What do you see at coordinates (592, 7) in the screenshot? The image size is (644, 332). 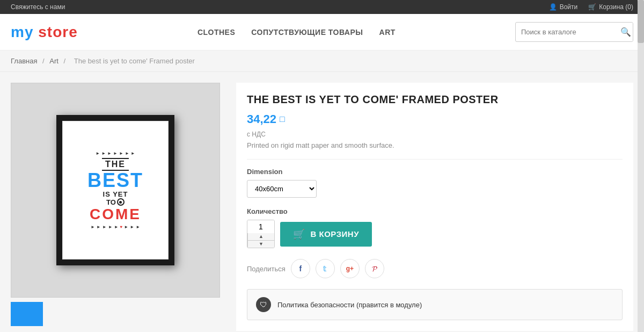 I see `cart-icon: 🛒` at bounding box center [592, 7].